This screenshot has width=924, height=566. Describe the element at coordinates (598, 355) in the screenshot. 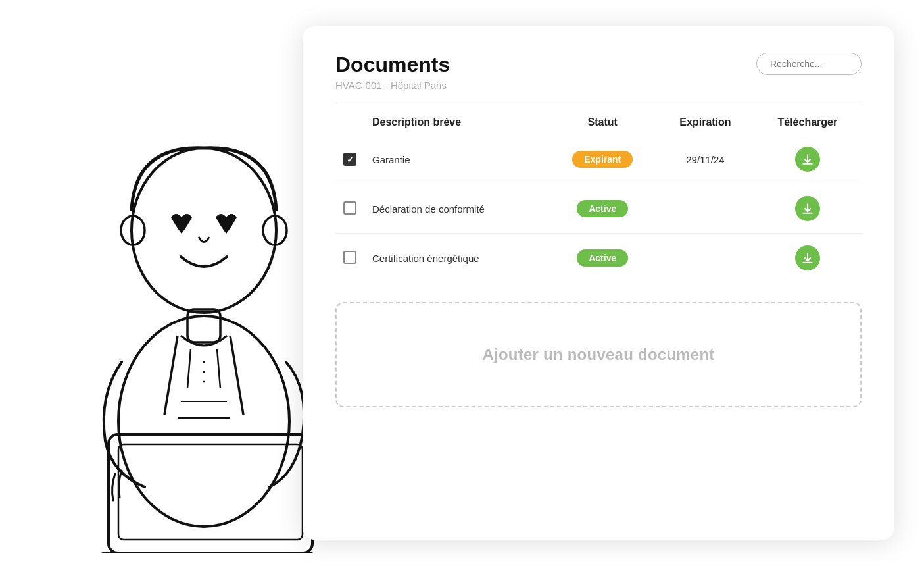

I see `add-document-area: Ajouter un nouveau document` at that location.